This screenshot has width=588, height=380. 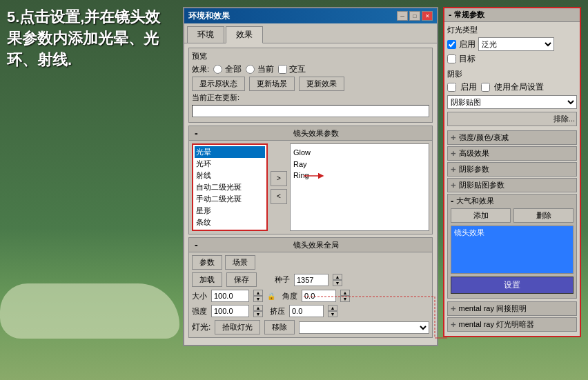 What do you see at coordinates (486, 87) in the screenshot?
I see `shadow-global-checkbox` at bounding box center [486, 87].